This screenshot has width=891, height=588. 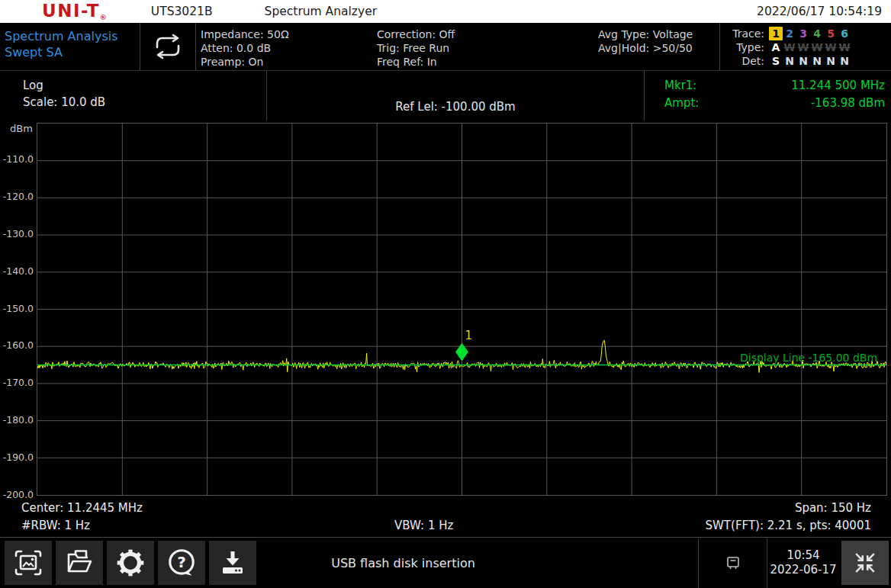 What do you see at coordinates (28, 563) in the screenshot?
I see `screenshot-icon` at bounding box center [28, 563].